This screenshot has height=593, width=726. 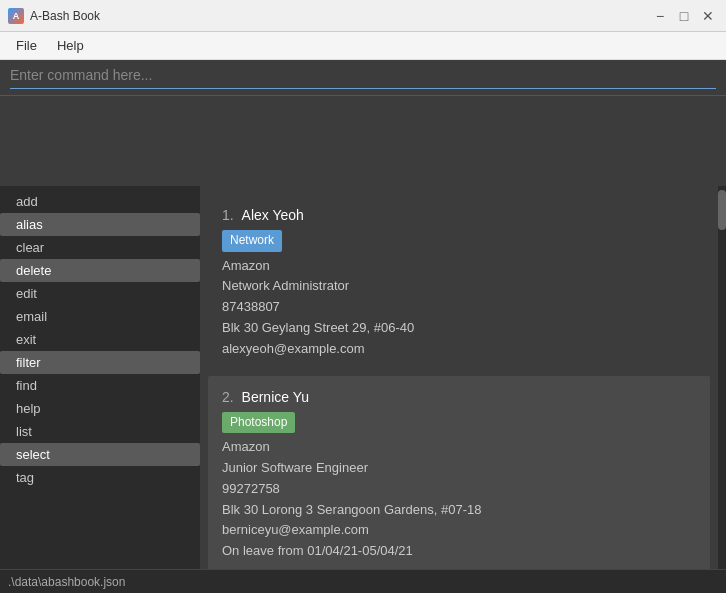 What do you see at coordinates (66, 582) in the screenshot?
I see `status-text: .\data\abashbook.json` at bounding box center [66, 582].